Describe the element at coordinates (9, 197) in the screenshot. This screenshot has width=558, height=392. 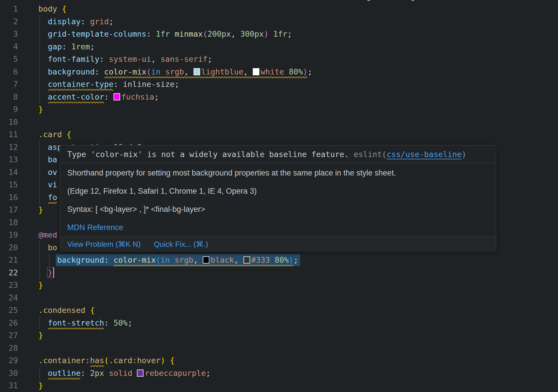
I see `line-number: 16` at that location.